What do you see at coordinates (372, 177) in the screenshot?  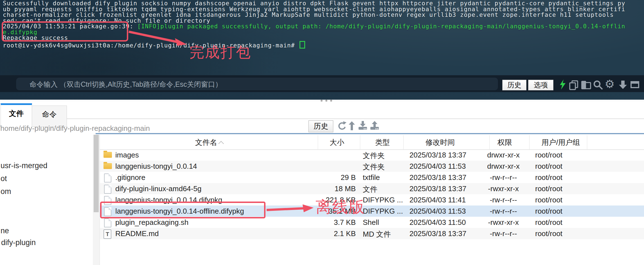 I see `table-row: .gitignore 29 B txtfile 2025/03/18 13:37…` at bounding box center [372, 177].